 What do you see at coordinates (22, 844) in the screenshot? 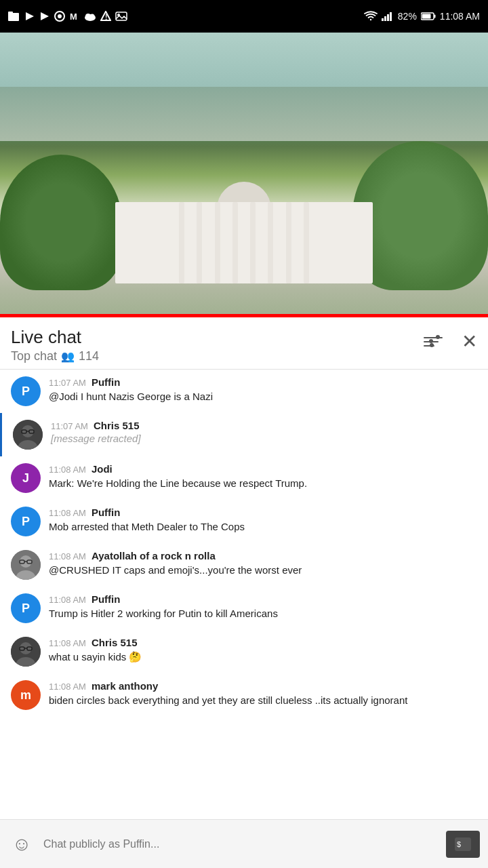
I see `emoji-button: ☺` at bounding box center [22, 844].